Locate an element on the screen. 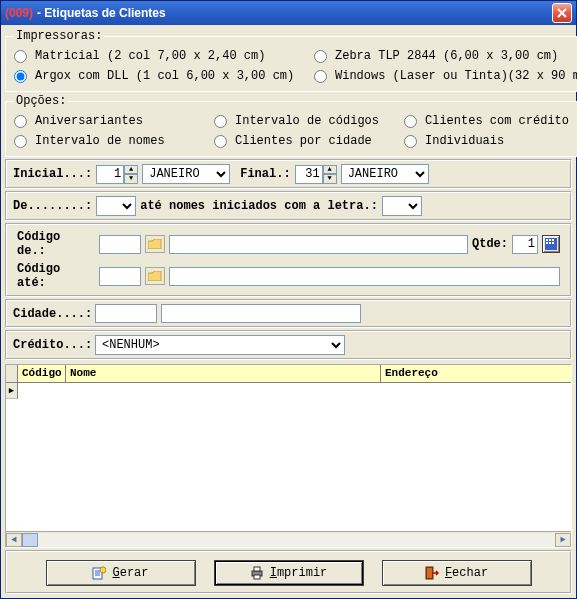 This screenshot has height=599, width=577. initial-day-spinbuttons: ▲▼ is located at coordinates (131, 174).